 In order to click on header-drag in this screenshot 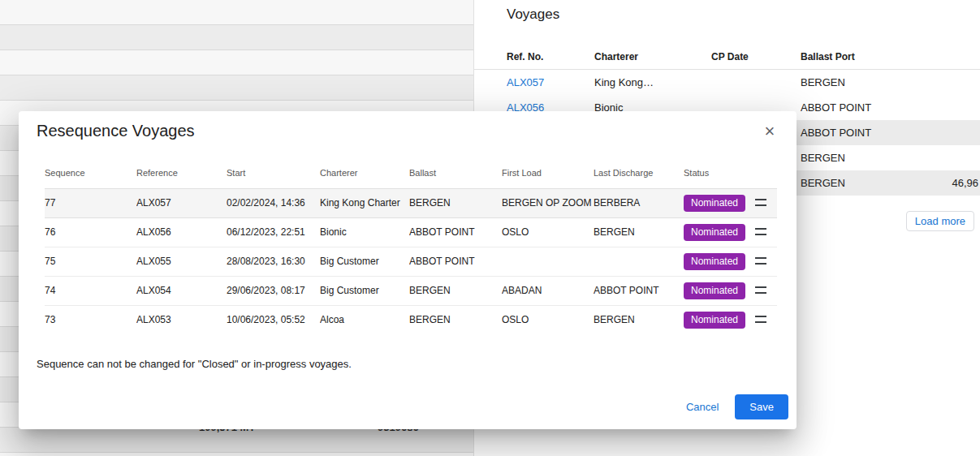, I will do `click(766, 173)`.